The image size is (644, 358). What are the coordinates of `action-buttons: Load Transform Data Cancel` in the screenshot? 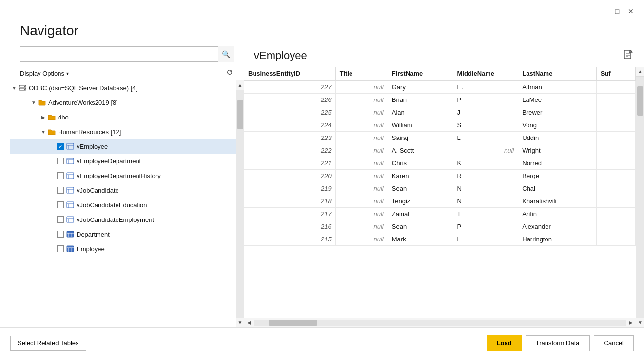 It's located at (561, 343).